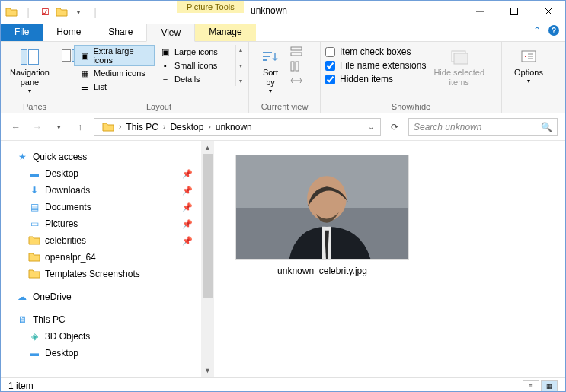 This screenshot has width=566, height=392. I want to click on qa-newfolder-icon, so click(62, 12).